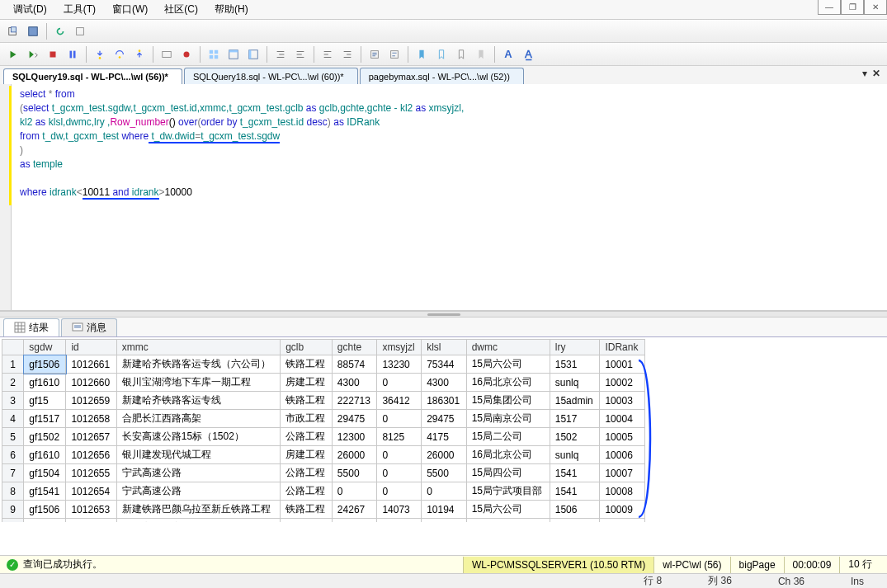  Describe the element at coordinates (444, 437) in the screenshot. I see `cell-klsl: 4175` at that location.